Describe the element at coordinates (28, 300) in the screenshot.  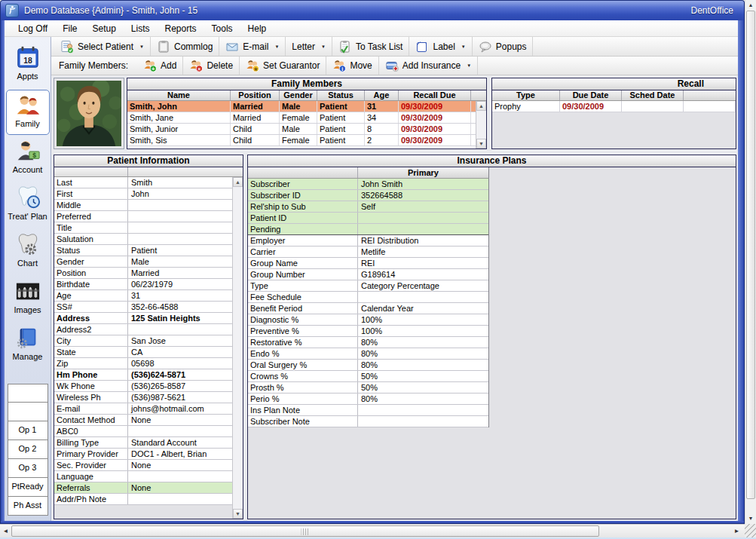
I see `sidebar-module-images: Images` at that location.